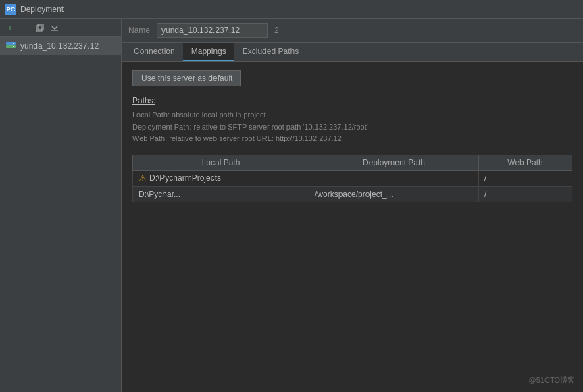 The width and height of the screenshot is (583, 392). Describe the element at coordinates (395, 162) in the screenshot. I see `col-deployment-path: Deployment Path` at that location.